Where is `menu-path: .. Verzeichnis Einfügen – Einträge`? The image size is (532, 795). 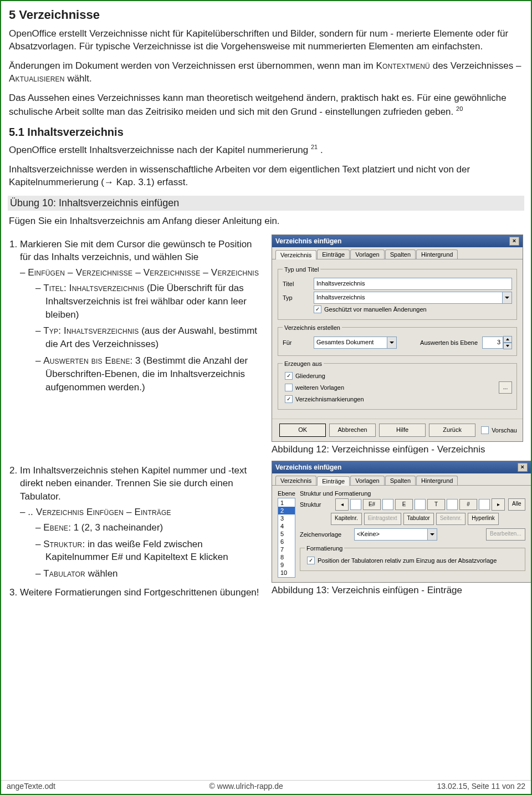
menu-path: .. Verzeichnis Einfügen – Einträge is located at coordinates (100, 512).